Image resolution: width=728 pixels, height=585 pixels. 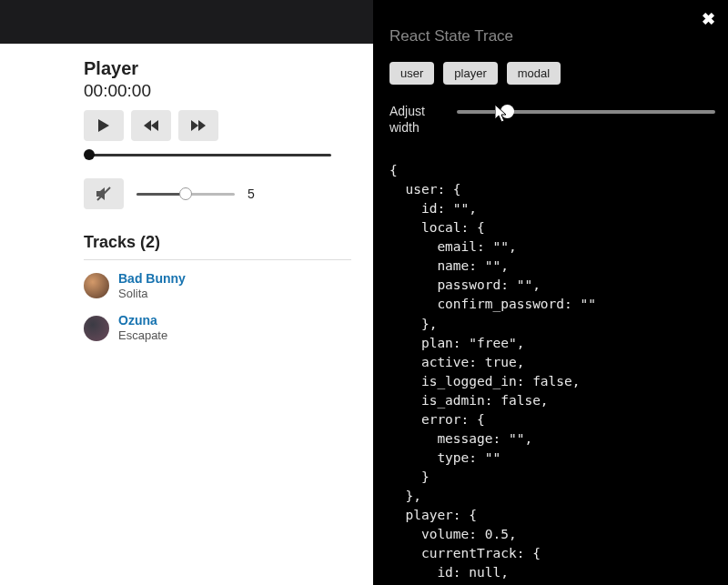 I want to click on volume-thumb, so click(x=186, y=194).